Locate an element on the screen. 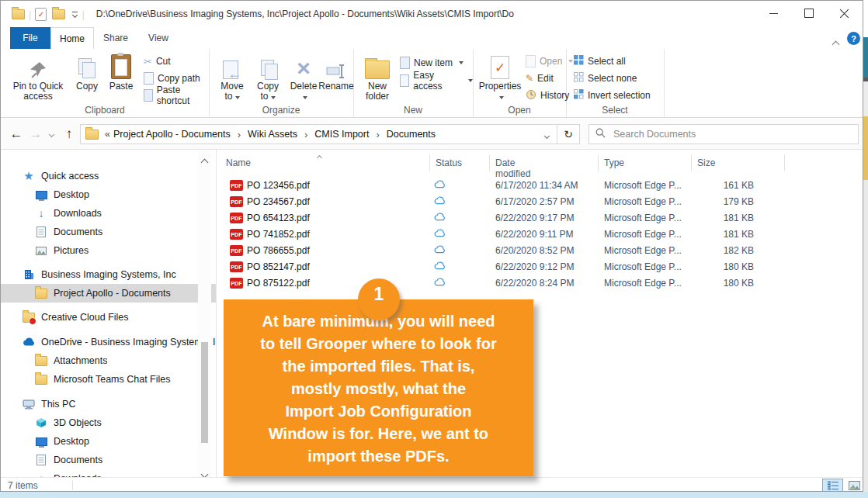 Image resolution: width=868 pixels, height=498 pixels. details-view-button is located at coordinates (832, 486).